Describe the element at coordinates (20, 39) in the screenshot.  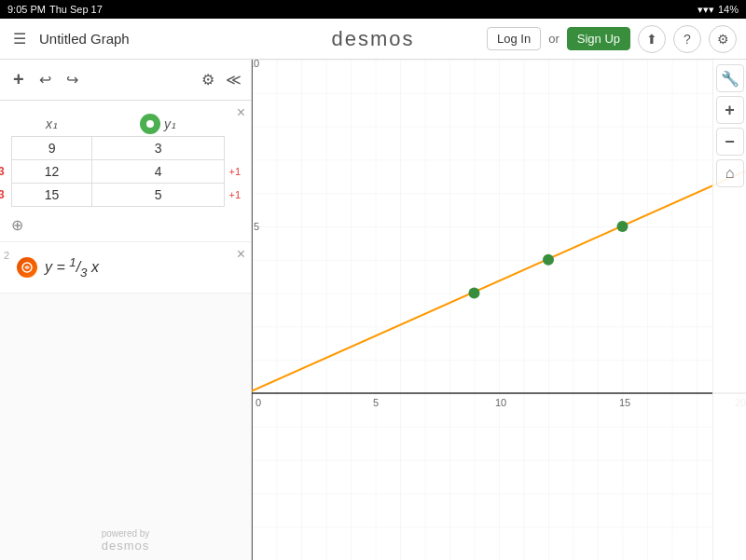
I see `menu-button: ☰` at that location.